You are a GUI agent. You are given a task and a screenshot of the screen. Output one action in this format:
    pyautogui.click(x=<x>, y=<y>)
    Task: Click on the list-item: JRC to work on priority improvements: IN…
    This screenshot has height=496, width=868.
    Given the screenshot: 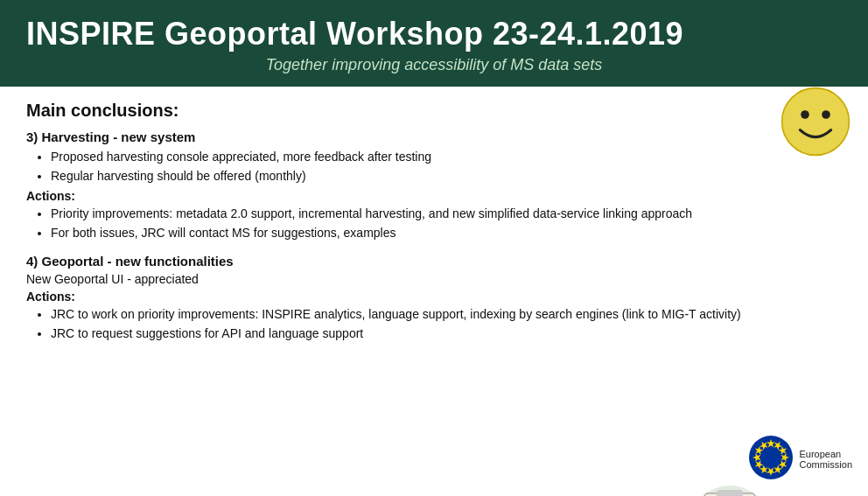 What is the action you would take?
    pyautogui.click(x=446, y=314)
    